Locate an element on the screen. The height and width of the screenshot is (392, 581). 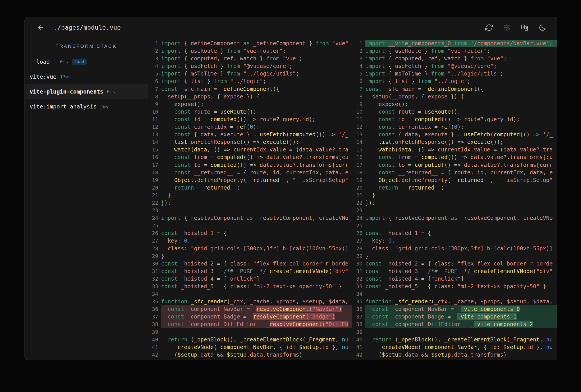
code-line: 1import __vite_components_0 from '/compo… is located at coordinates (455, 44).